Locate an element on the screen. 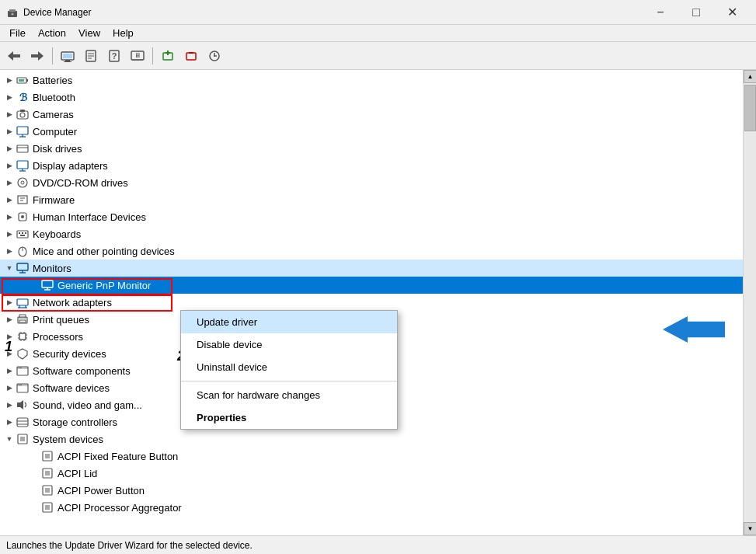 The height and width of the screenshot is (554, 756). expand-icon-acpi-lid is located at coordinates (34, 473).